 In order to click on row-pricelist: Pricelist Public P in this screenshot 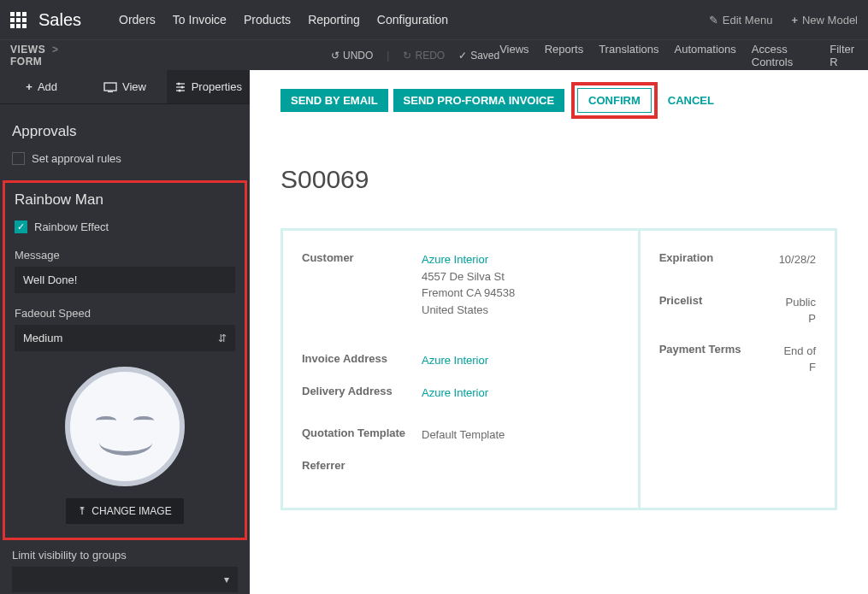, I will do `click(737, 311)`.